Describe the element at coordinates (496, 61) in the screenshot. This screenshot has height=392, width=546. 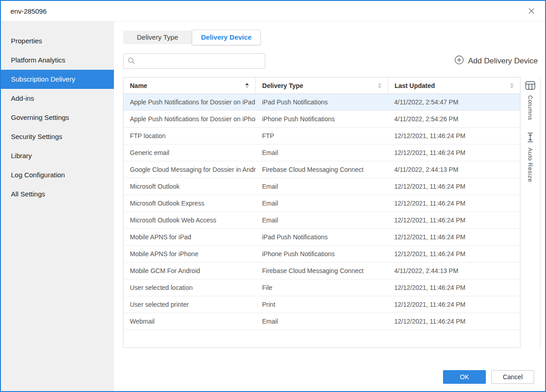
I see `add-delivery-device-button: Add Delivery Device` at that location.